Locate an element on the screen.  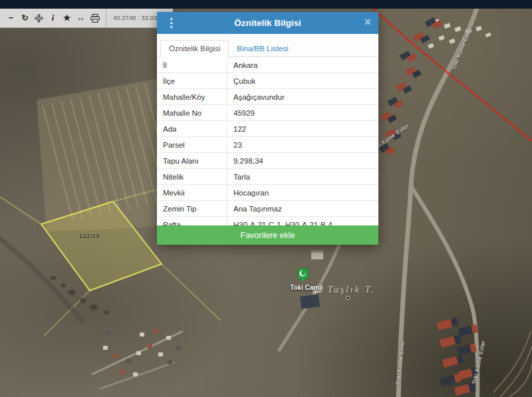
row-value: 45929 is located at coordinates (303, 113).